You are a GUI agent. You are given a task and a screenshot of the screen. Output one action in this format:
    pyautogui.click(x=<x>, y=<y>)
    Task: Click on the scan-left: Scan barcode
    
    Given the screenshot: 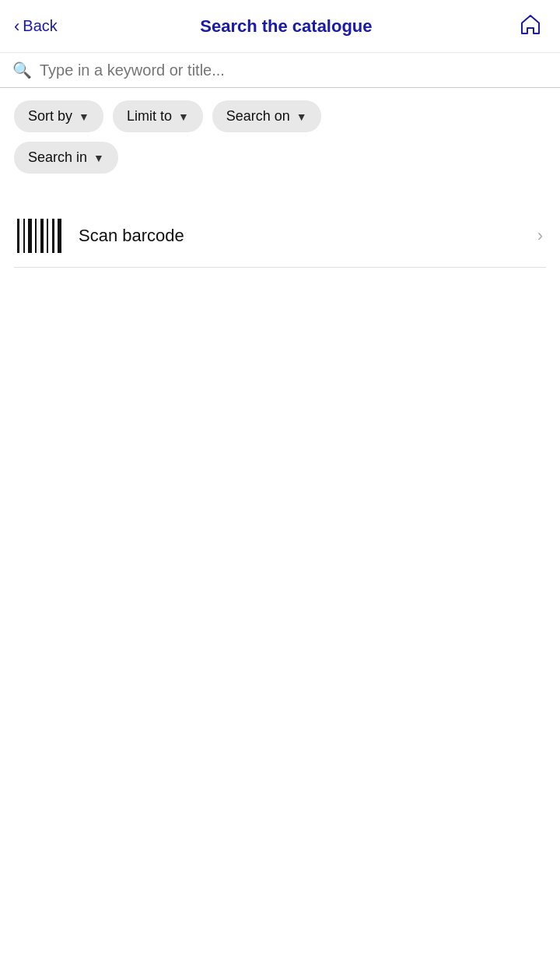 What is the action you would take?
    pyautogui.click(x=101, y=236)
    